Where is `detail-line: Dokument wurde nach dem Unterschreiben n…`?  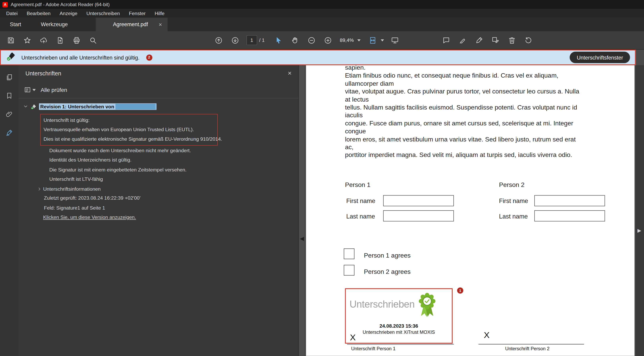
detail-line: Dokument wurde nach dem Unterschreiben n… is located at coordinates (174, 151).